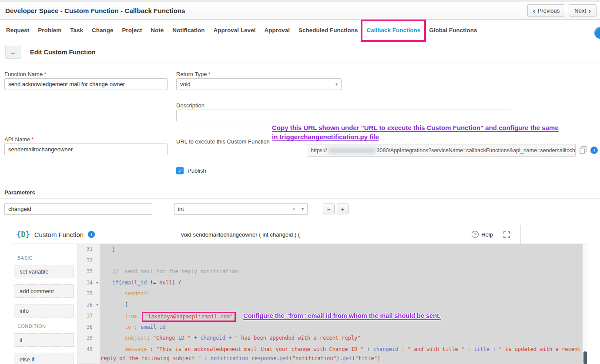 This screenshot has width=600, height=364. What do you see at coordinates (341, 350) in the screenshot?
I see `code-line: message : "This is an acknowledgement ma…` at bounding box center [341, 350].